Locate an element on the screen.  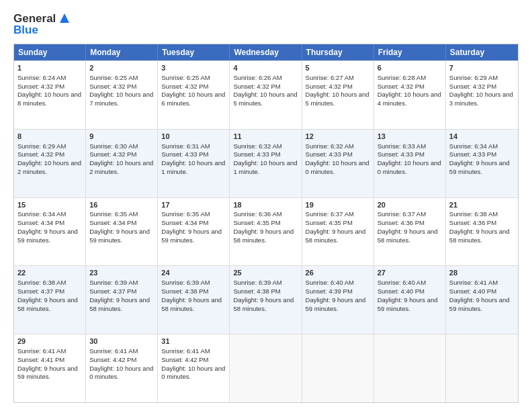
calendar-day-cell: 23Sunrise: 6:39 AMSunset: 4:37 PMDayligh… is located at coordinates (122, 300).